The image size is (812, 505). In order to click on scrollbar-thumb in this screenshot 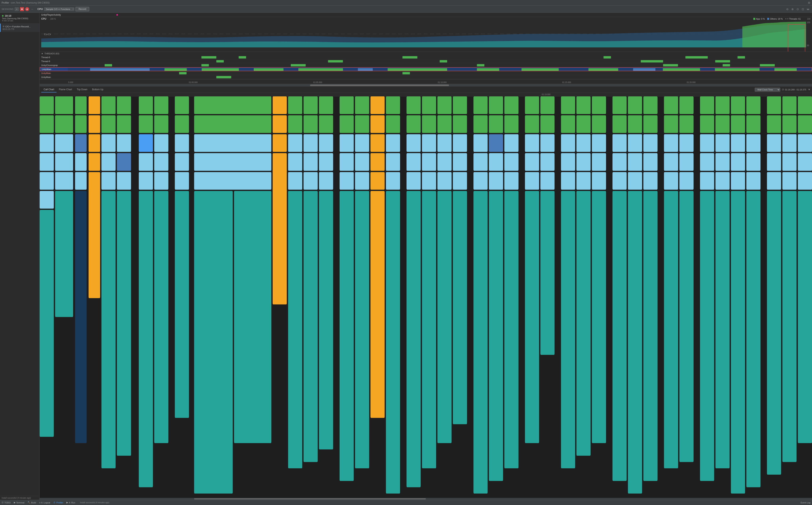, I will do `click(379, 86)`.